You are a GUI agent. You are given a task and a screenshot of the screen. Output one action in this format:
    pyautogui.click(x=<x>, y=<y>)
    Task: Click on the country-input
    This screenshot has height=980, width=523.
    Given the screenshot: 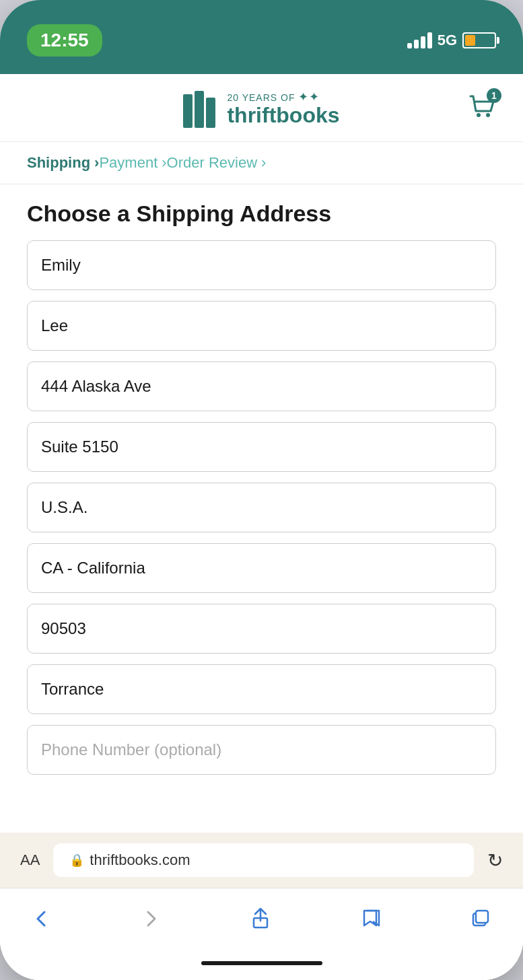 What is the action you would take?
    pyautogui.click(x=261, y=508)
    